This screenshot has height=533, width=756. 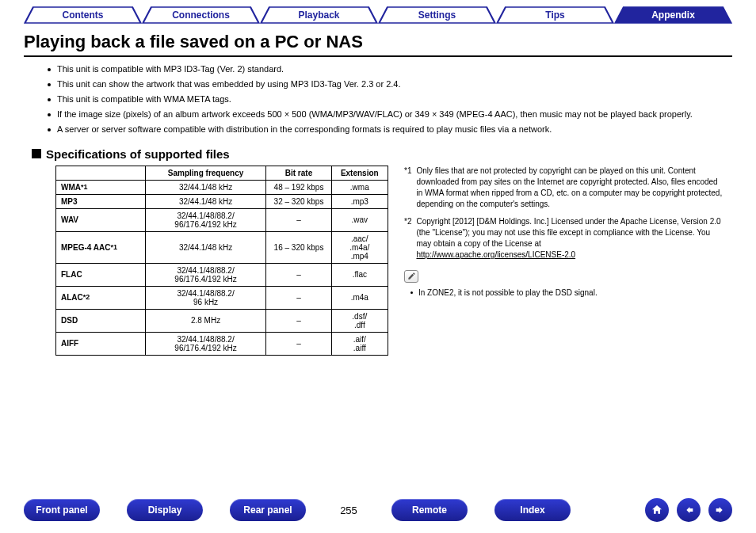 I want to click on pill-label: Front panel, so click(x=62, y=510).